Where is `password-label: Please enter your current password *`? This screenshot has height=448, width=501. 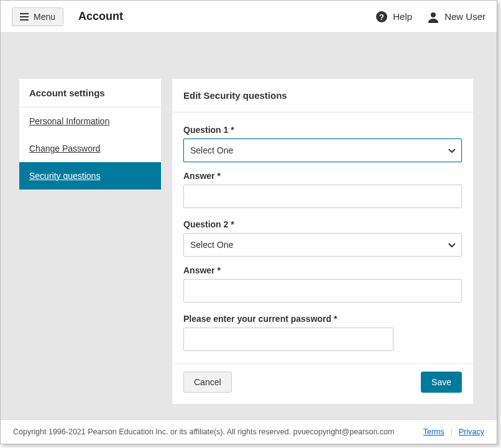
password-label: Please enter your current password * is located at coordinates (323, 319).